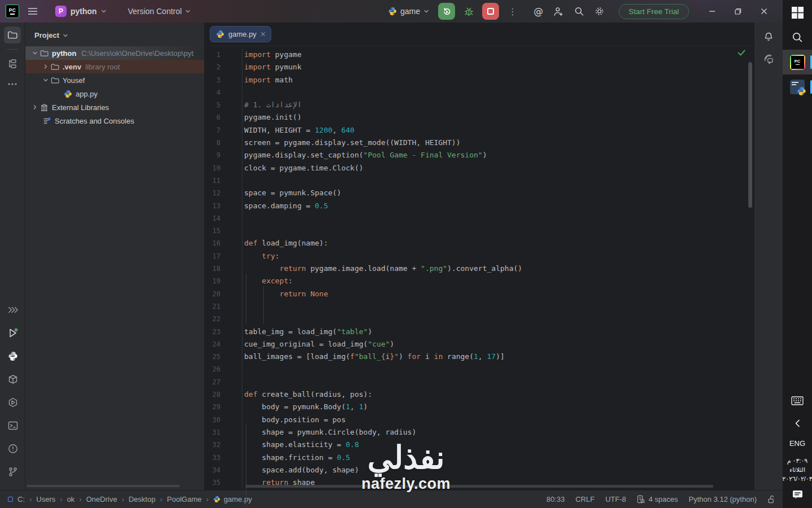  I want to click on code-text: # الإعدادات .1, so click(272, 105).